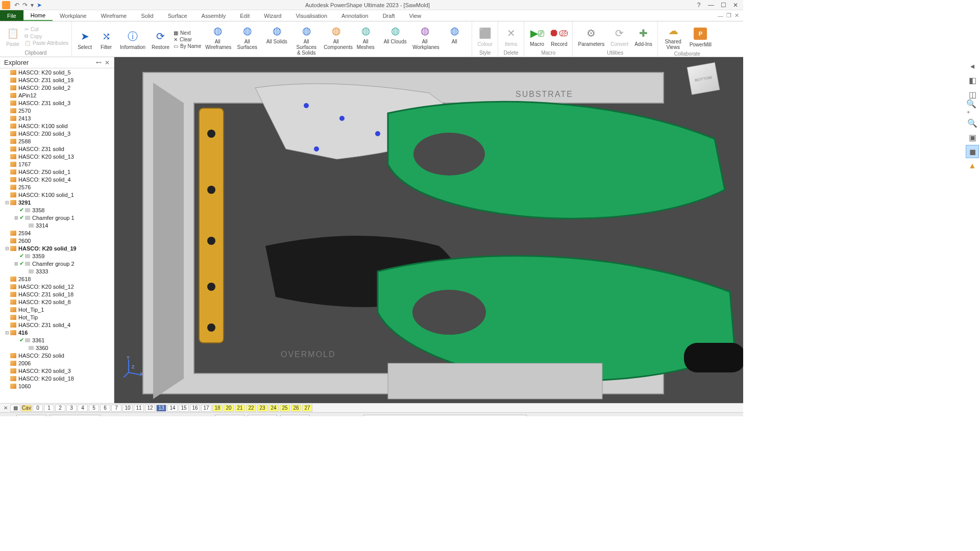 This screenshot has height=551, width=980. I want to click on snap-b-icon: ⊙, so click(122, 416).